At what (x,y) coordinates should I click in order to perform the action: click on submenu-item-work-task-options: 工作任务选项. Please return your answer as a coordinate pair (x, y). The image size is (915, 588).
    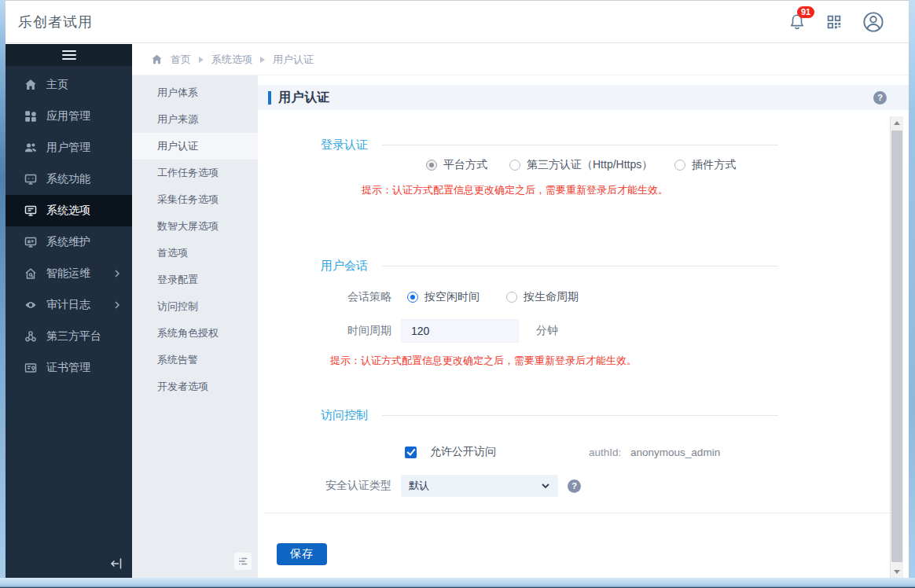
    Looking at the image, I should click on (195, 173).